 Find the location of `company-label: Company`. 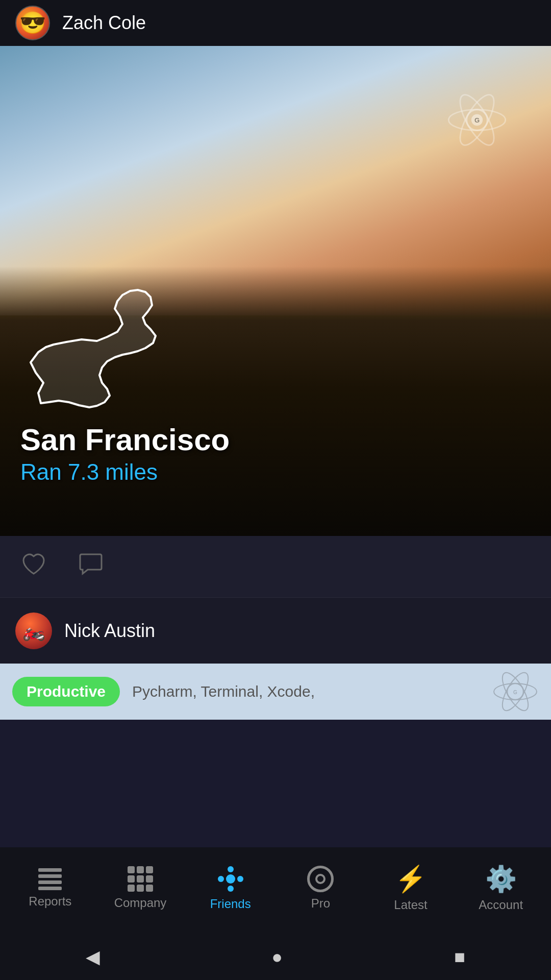

company-label: Company is located at coordinates (141, 903).